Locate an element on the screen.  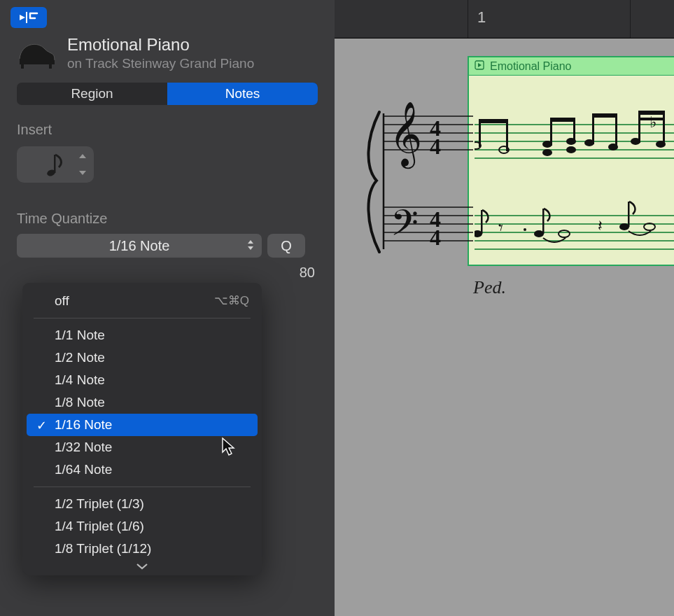
menu-item: 1/4 Triplet (1/6) is located at coordinates (142, 526).